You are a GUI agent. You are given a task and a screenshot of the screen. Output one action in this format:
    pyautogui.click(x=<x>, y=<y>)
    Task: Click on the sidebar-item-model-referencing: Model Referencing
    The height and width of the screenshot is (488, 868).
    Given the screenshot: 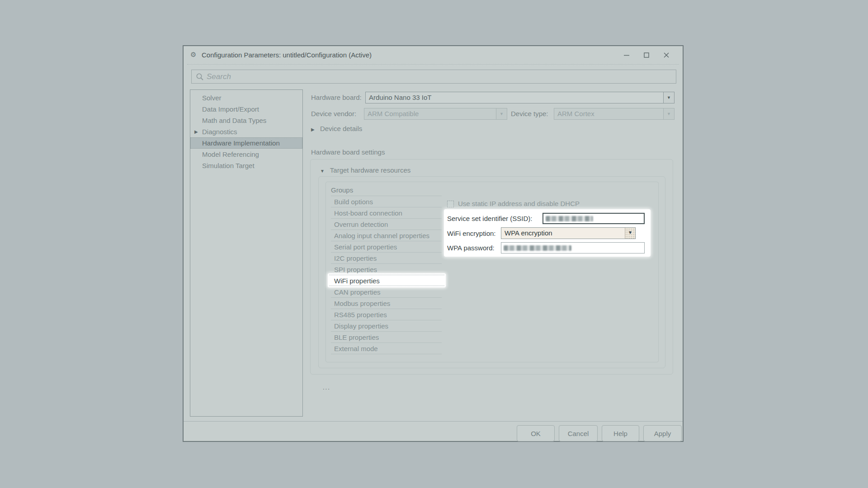 What is the action you would take?
    pyautogui.click(x=246, y=155)
    